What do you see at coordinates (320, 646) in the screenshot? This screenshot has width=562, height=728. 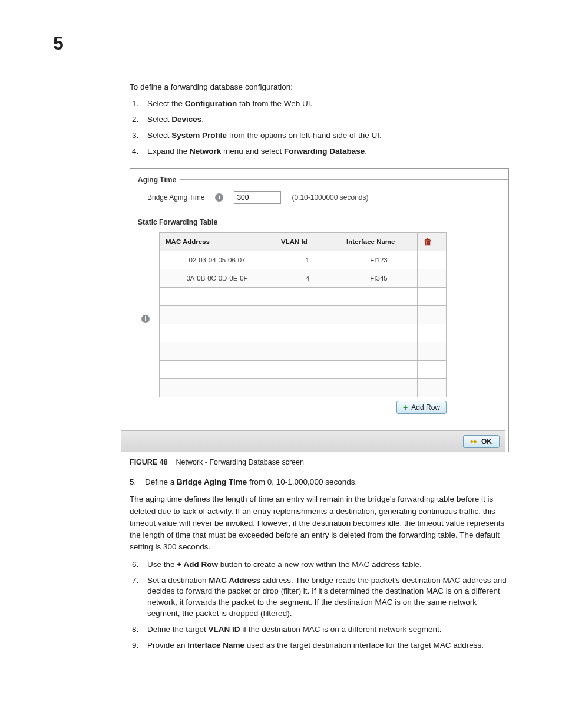 I see `step-item: 9. Provide an Interface Name used as the…` at bounding box center [320, 646].